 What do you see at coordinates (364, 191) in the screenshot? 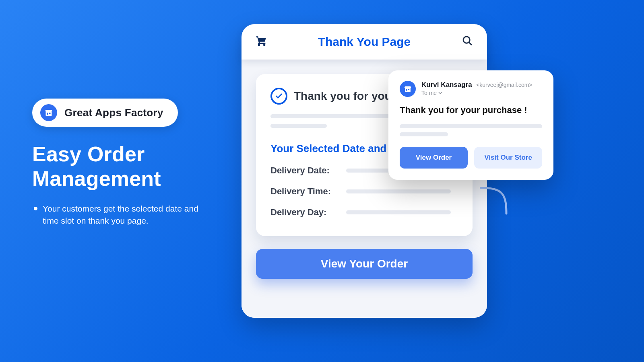
I see `delivery-time-row: Delivery Time:` at bounding box center [364, 191].